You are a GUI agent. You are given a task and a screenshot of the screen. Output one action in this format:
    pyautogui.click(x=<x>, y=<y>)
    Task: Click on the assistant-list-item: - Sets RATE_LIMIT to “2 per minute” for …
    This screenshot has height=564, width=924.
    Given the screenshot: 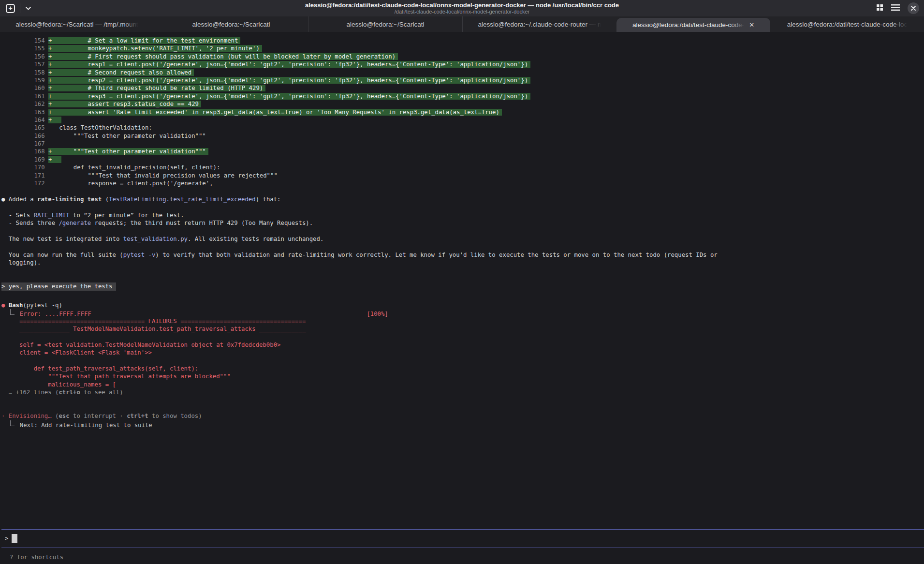 What is the action you would take?
    pyautogui.click(x=463, y=215)
    